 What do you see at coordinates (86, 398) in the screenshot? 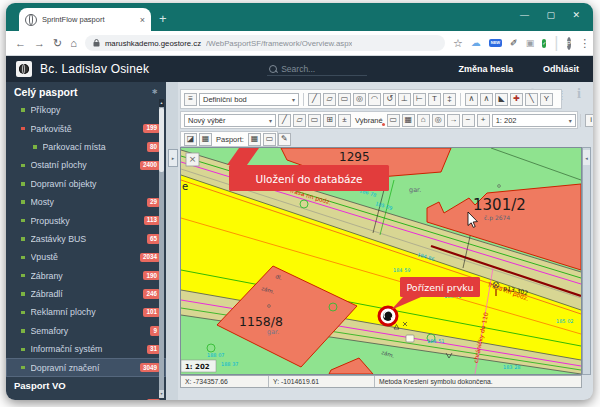
I see `sidebar-item-zapinaci-body: Zapínací body39` at bounding box center [86, 398].